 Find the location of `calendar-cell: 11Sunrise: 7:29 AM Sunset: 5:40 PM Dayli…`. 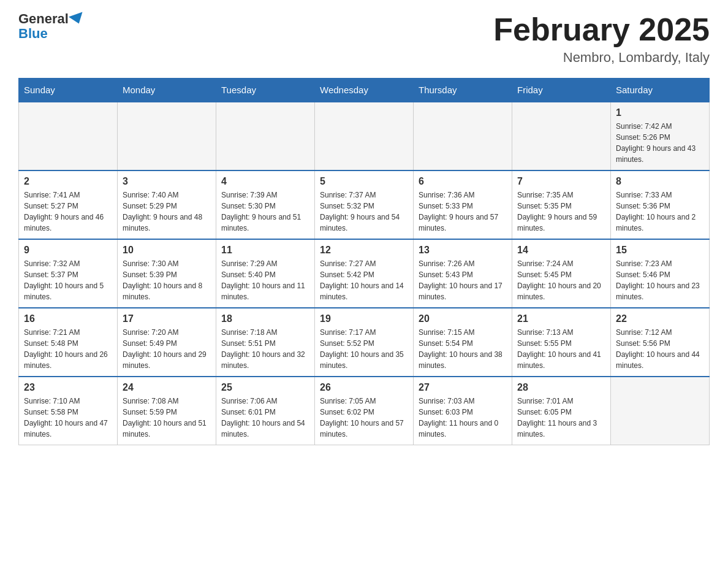

calendar-cell: 11Sunrise: 7:29 AM Sunset: 5:40 PM Dayli… is located at coordinates (266, 274).